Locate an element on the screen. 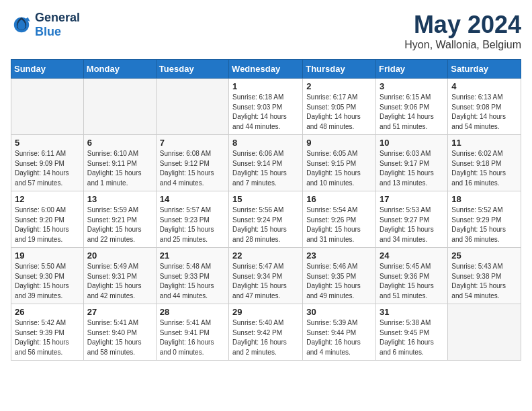  day-number: 11 is located at coordinates (484, 142).